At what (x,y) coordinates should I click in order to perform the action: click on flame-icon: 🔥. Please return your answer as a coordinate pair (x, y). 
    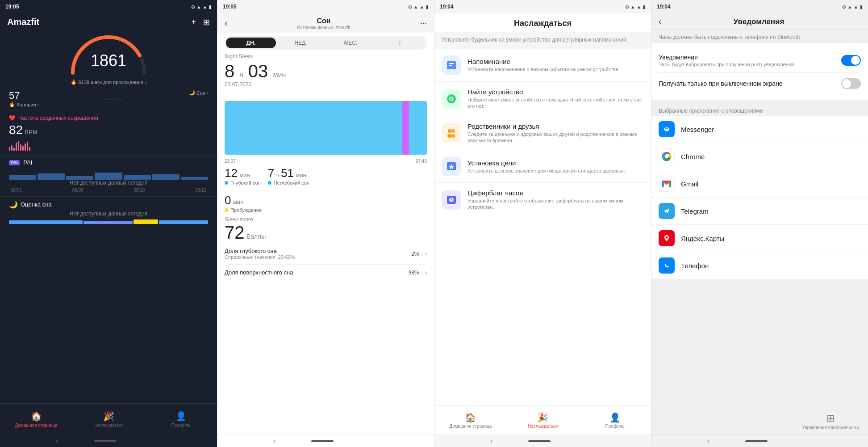
    Looking at the image, I should click on (12, 105).